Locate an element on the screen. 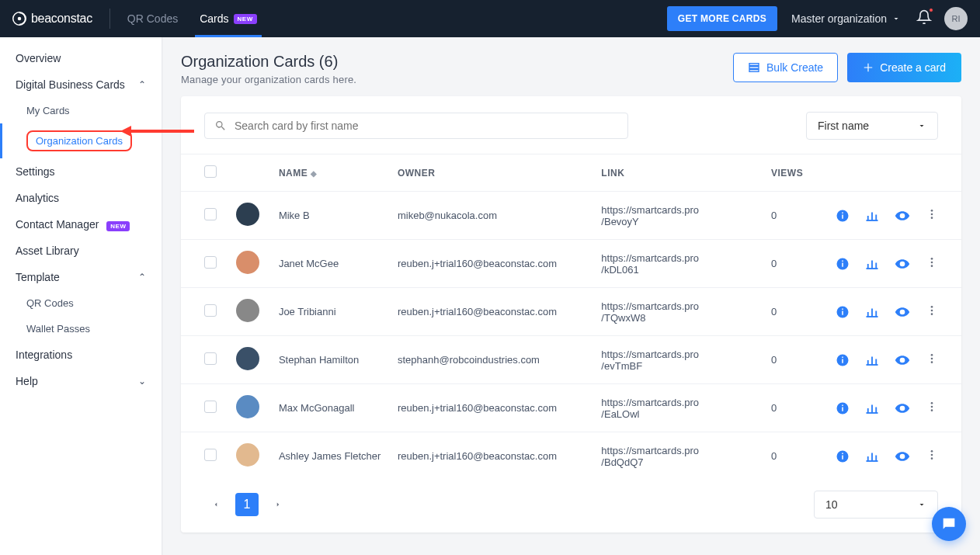 The height and width of the screenshot is (555, 980). get-more-cards-button: GET MORE CARDS is located at coordinates (722, 19).